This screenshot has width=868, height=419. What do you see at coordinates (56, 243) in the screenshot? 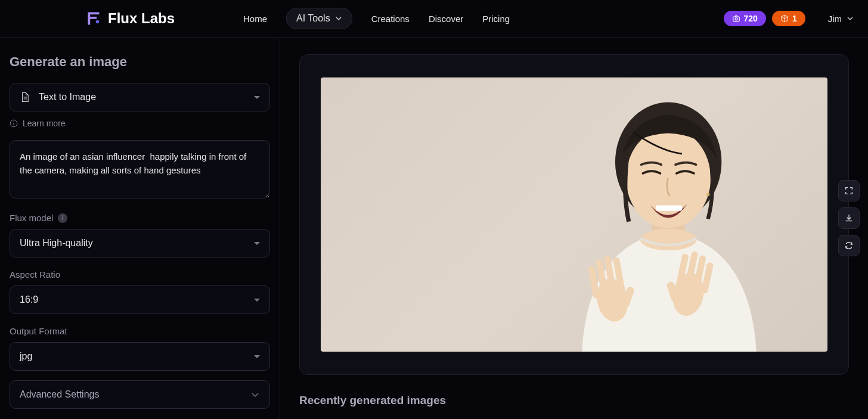
I see `model-value: Ultra High-quality` at bounding box center [56, 243].